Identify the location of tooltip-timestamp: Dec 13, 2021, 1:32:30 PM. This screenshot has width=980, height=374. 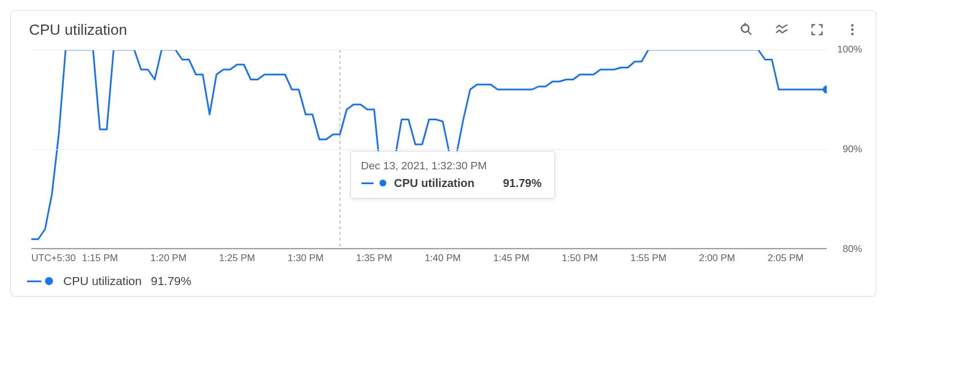
(451, 166).